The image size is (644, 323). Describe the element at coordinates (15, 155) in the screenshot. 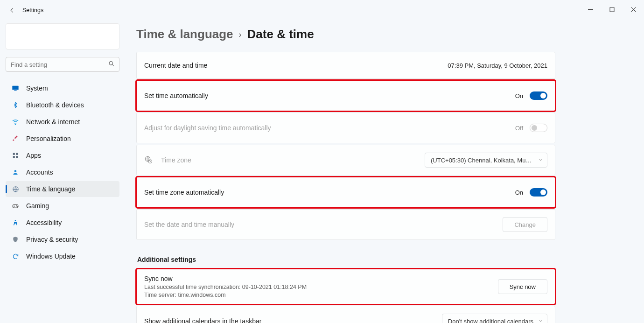

I see `apps-icon` at that location.